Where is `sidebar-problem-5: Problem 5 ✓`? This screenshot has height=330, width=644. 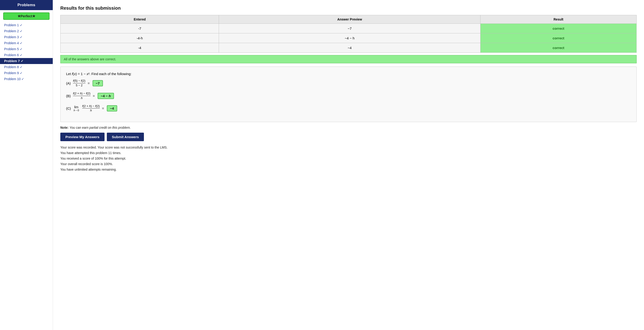
sidebar-problem-5: Problem 5 ✓ is located at coordinates (26, 49).